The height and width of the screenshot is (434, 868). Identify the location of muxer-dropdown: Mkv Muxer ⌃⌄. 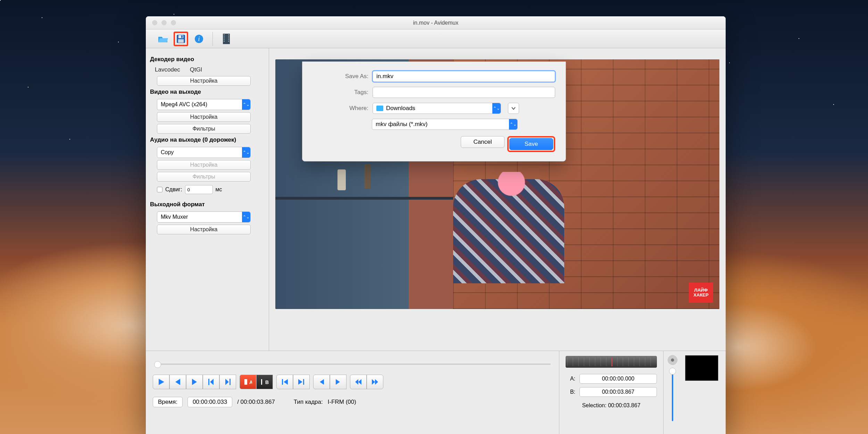
(204, 217).